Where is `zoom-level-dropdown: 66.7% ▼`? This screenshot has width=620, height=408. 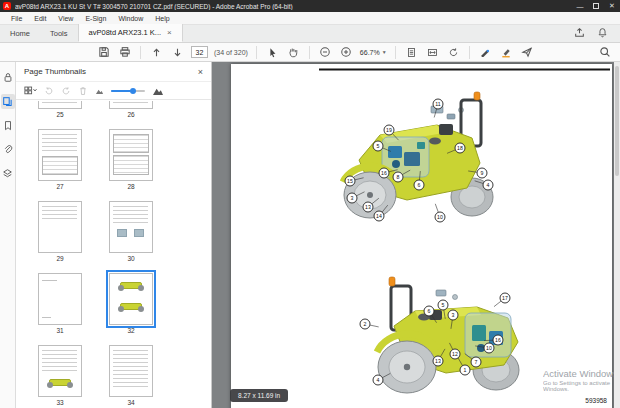
zoom-level-dropdown: 66.7% ▼ is located at coordinates (374, 52).